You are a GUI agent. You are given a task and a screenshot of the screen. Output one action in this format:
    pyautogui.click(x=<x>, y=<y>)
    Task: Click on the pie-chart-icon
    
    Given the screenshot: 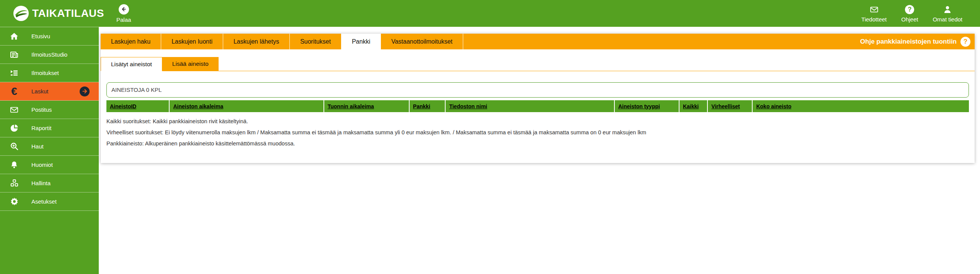 What is the action you would take?
    pyautogui.click(x=14, y=128)
    